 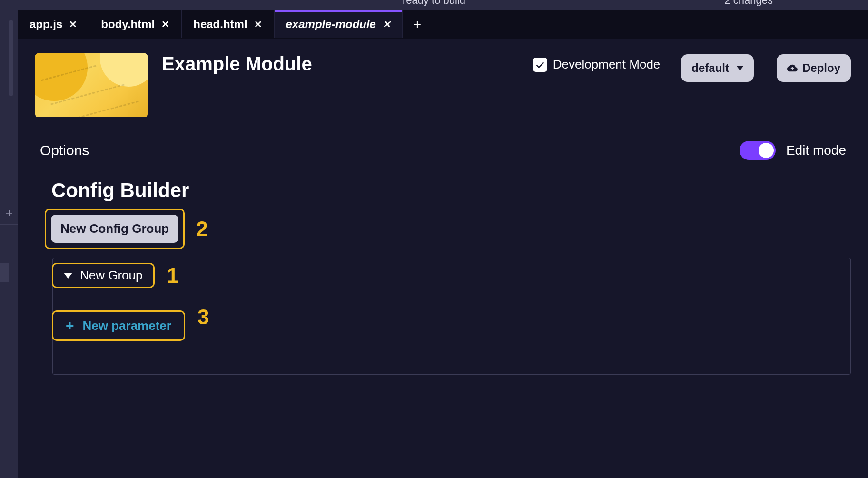 I want to click on options-row: Options Edit mode, so click(x=443, y=143).